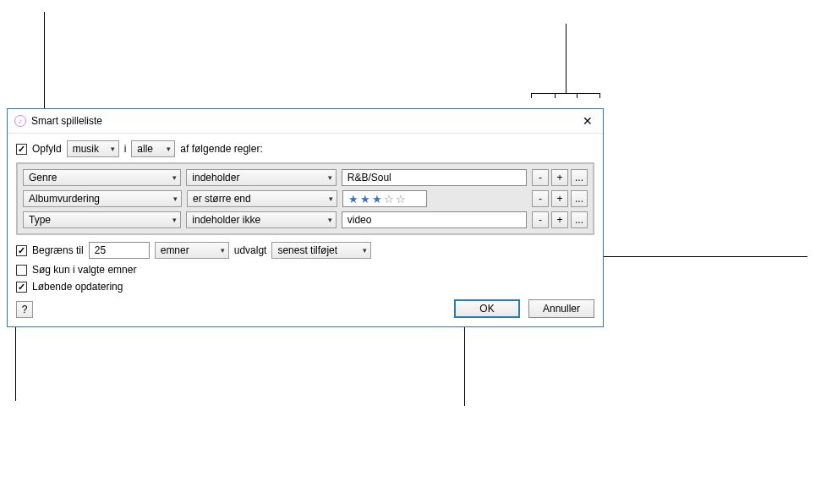  Describe the element at coordinates (40, 220) in the screenshot. I see `rule-field-value: Type` at that location.